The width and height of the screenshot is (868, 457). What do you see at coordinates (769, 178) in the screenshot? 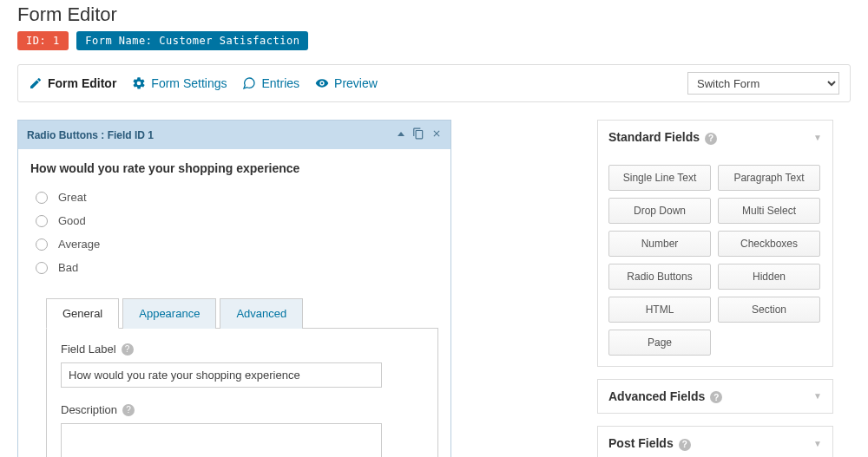
I see `field-btn-paragraph-text: Paragraph Text` at bounding box center [769, 178].